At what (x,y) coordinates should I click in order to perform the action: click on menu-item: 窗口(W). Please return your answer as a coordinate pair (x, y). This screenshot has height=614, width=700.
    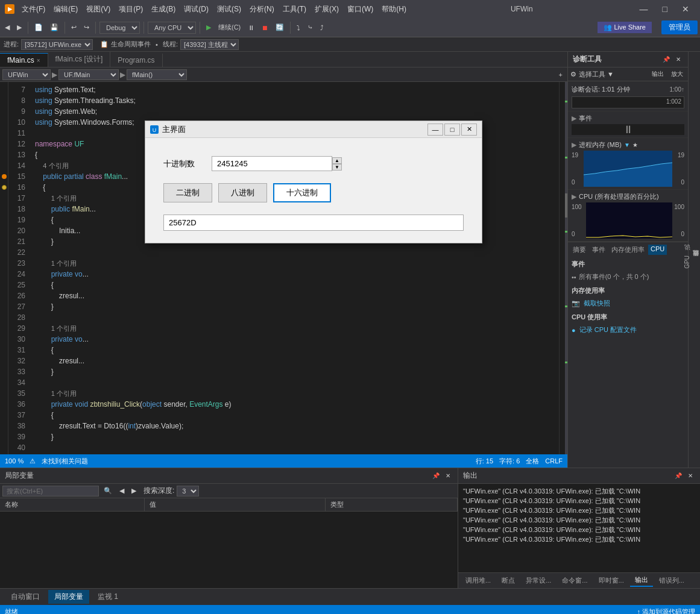
    Looking at the image, I should click on (361, 10).